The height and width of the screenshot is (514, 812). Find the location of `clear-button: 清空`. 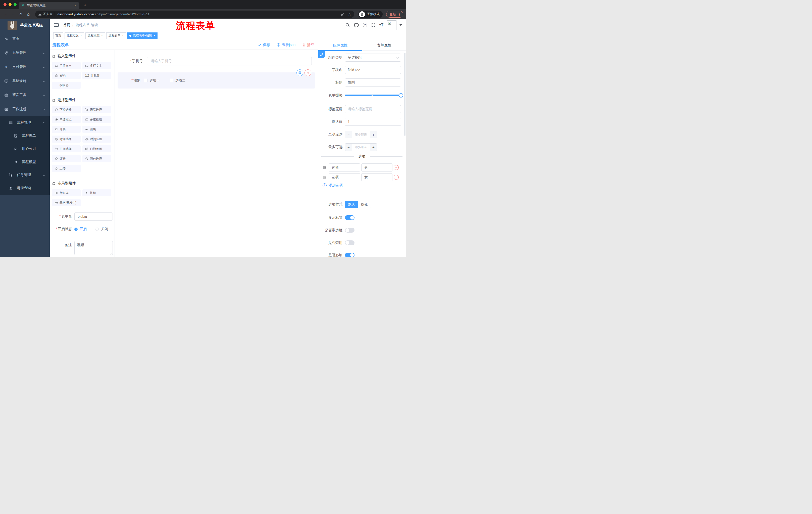

clear-button: 清空 is located at coordinates (308, 45).